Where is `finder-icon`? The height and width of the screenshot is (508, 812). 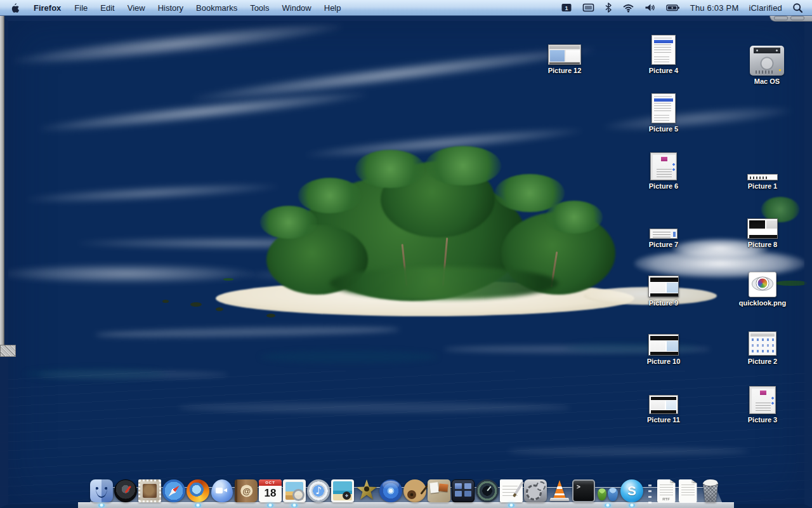 finder-icon is located at coordinates (102, 491).